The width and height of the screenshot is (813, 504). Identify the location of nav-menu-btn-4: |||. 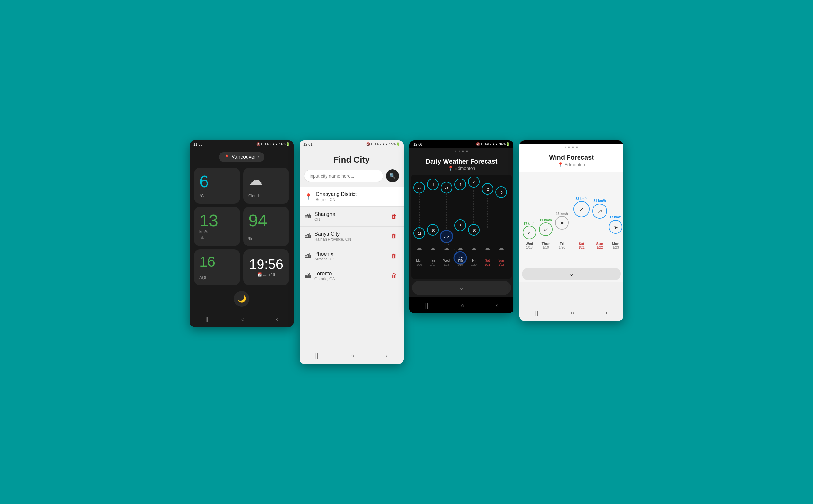
(537, 313).